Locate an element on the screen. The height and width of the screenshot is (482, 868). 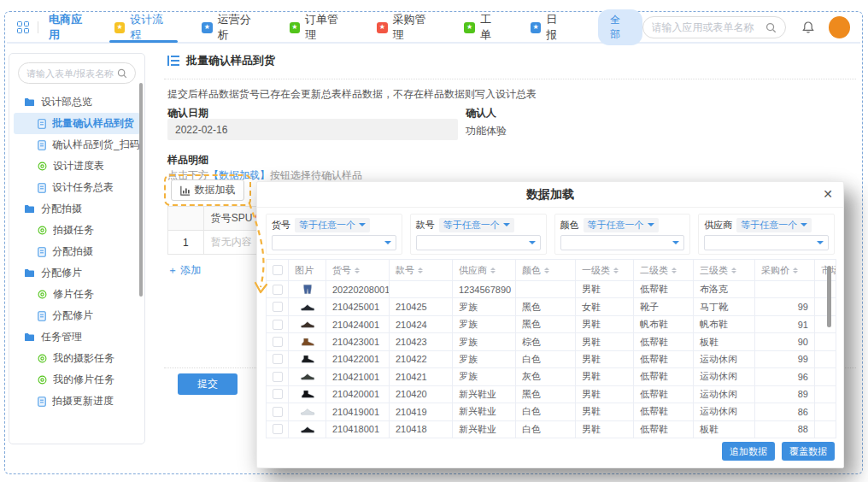
sidebar-scrollbar is located at coordinates (141, 190).